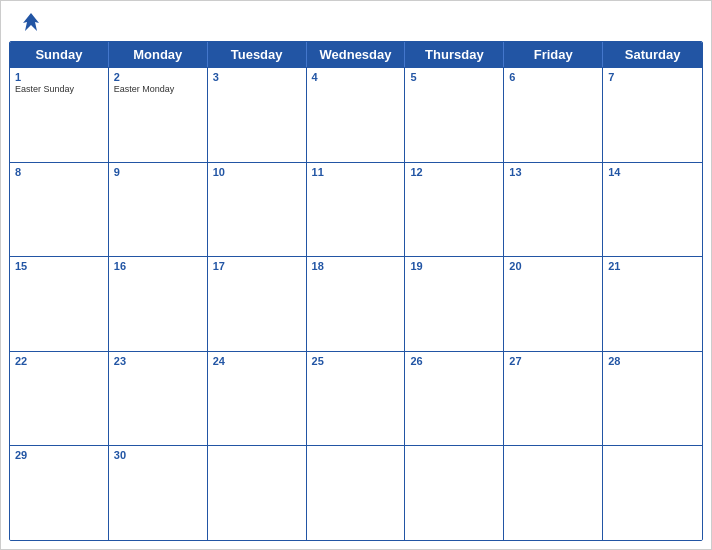  Describe the element at coordinates (553, 77) in the screenshot. I see `day-number: 6` at that location.